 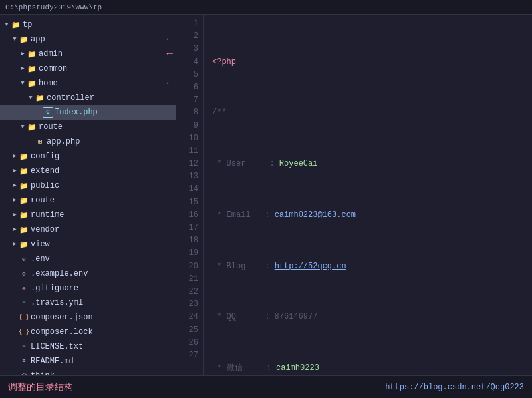 What do you see at coordinates (24, 373) in the screenshot?
I see `think-icon: ⬡` at bounding box center [24, 373].